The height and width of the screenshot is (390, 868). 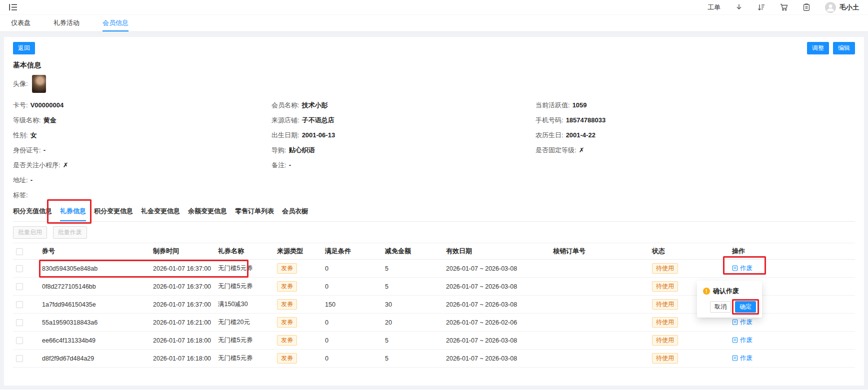 What do you see at coordinates (806, 7) in the screenshot?
I see `clipboard-icon` at bounding box center [806, 7].